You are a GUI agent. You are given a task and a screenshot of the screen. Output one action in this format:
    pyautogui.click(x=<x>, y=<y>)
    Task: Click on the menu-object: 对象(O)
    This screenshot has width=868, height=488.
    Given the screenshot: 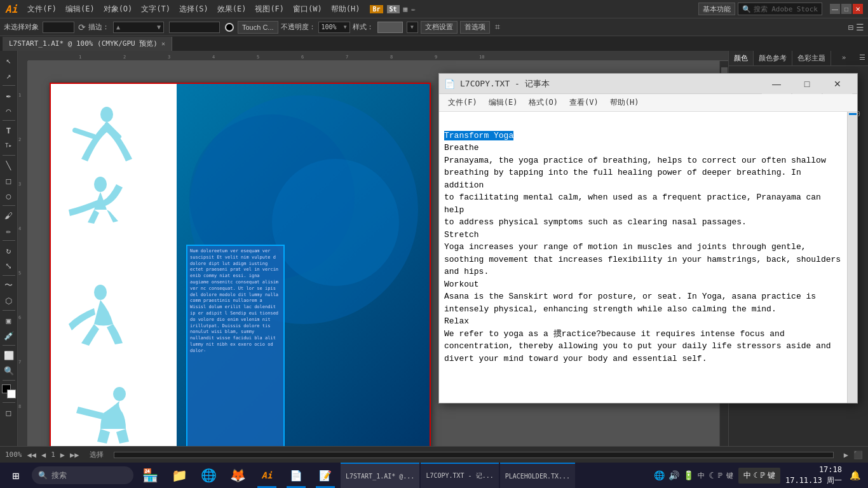 What is the action you would take?
    pyautogui.click(x=118, y=9)
    